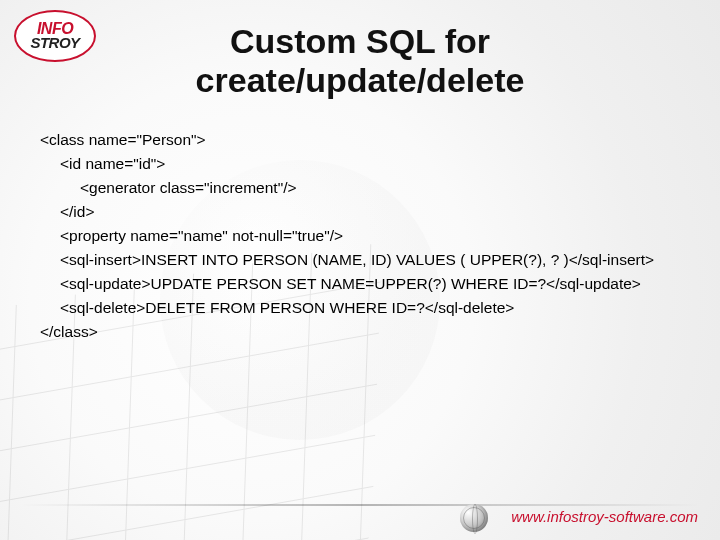 The width and height of the screenshot is (720, 540). Describe the element at coordinates (360, 260) in the screenshot. I see `code-line: <sql-insert>INSERT INTO PERSON (NAME, ID…` at that location.